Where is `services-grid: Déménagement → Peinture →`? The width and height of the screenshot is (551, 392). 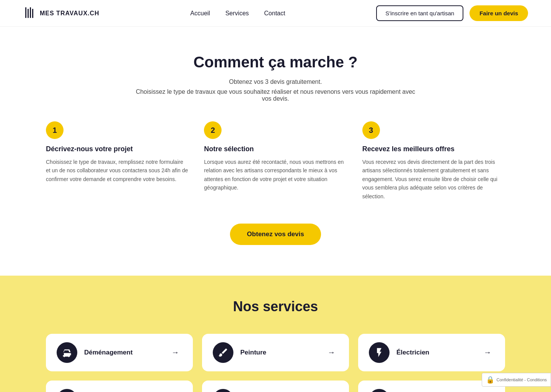
services-grid: Déménagement → Peinture → is located at coordinates (276, 363).